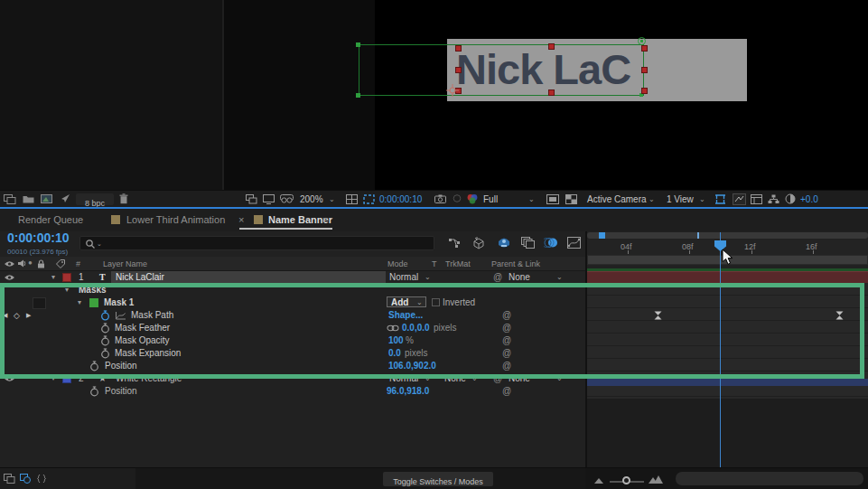 The width and height of the screenshot is (868, 489). I want to click on grid-guides-icon, so click(352, 199).